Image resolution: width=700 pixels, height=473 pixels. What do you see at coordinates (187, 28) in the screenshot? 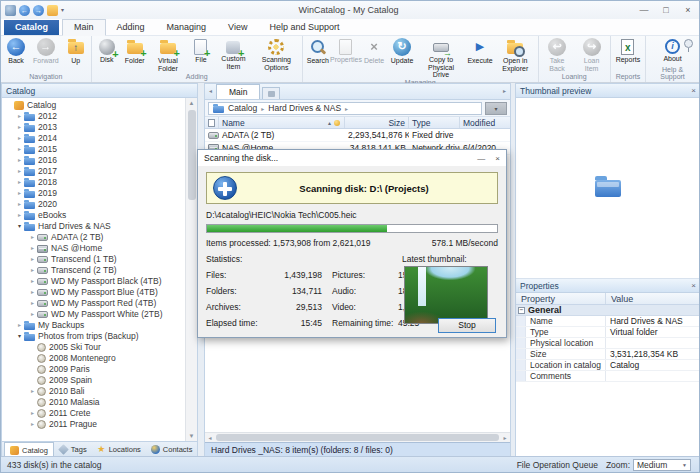
I see `ribbon-tab: Managing` at bounding box center [187, 28].